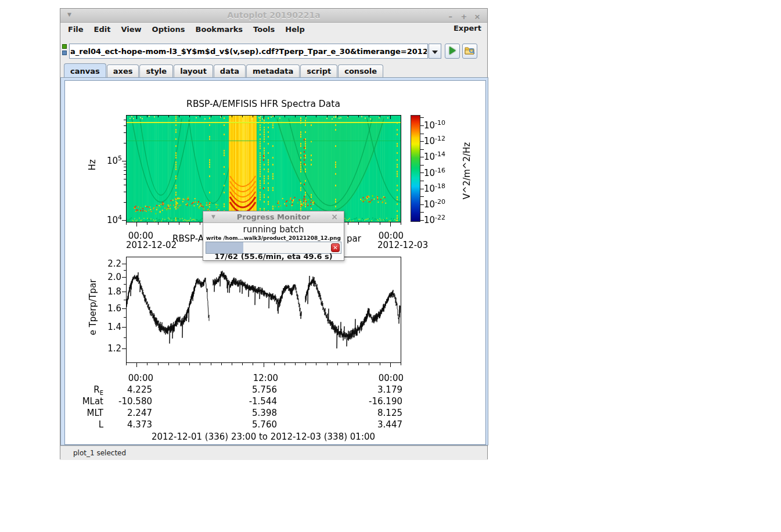  Describe the element at coordinates (403, 245) in the screenshot. I see `spectrogram-date-label: 2012-12-03` at that location.